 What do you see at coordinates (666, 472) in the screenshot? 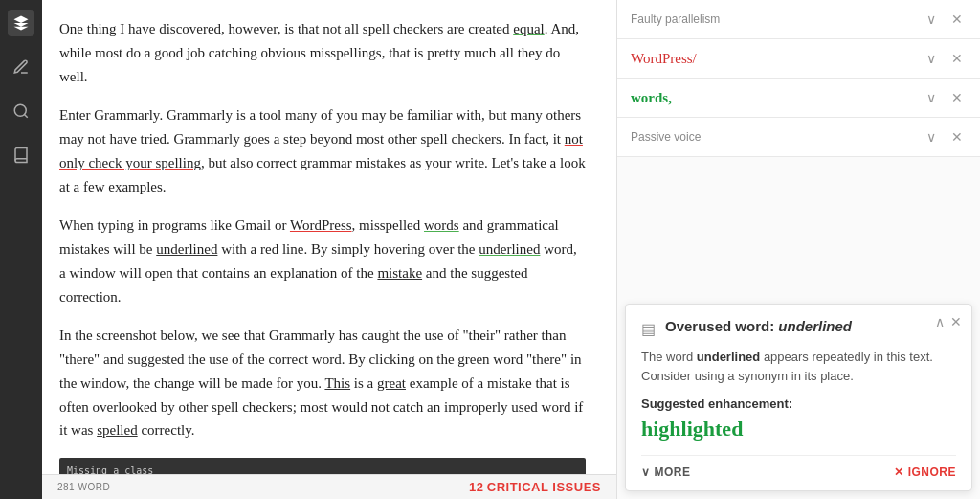
I see `popup-more-button: ∨ MORE` at bounding box center [666, 472].